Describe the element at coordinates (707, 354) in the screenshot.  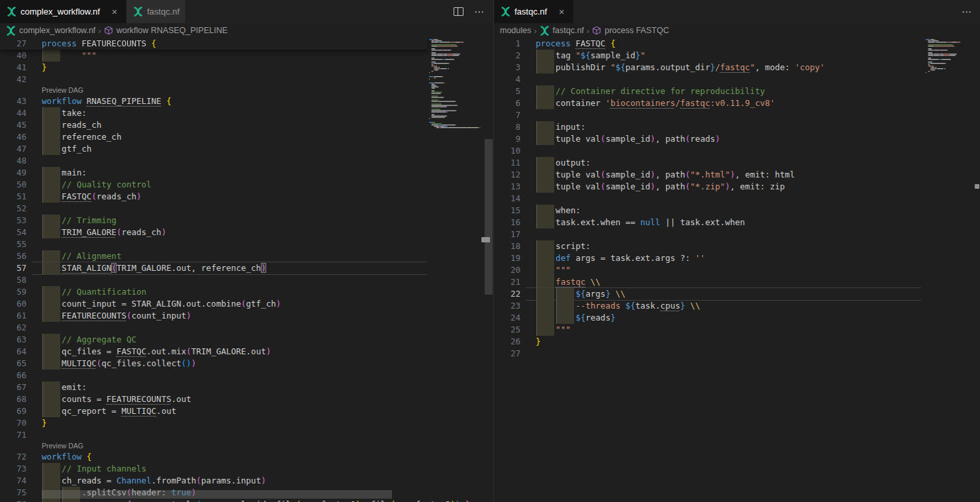
I see `code-line: 27` at that location.